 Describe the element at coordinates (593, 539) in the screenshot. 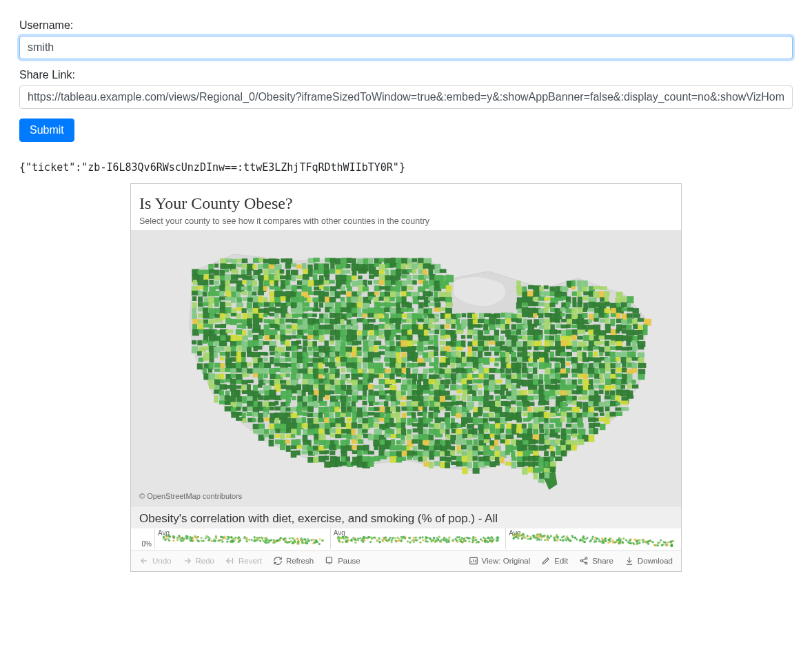

I see `corr-plot-smoking: Avg` at that location.